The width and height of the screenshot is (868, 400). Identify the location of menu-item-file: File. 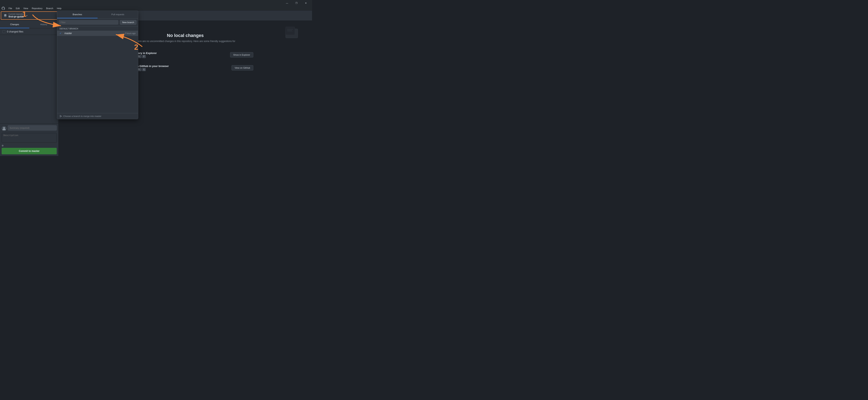
(10, 8).